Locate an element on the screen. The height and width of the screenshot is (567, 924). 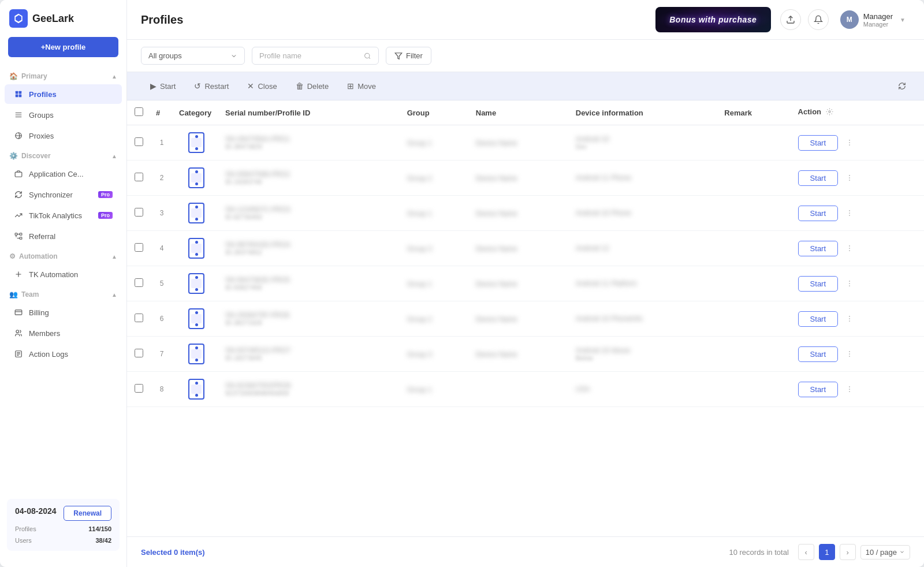
phone-device-icon is located at coordinates (196, 319).